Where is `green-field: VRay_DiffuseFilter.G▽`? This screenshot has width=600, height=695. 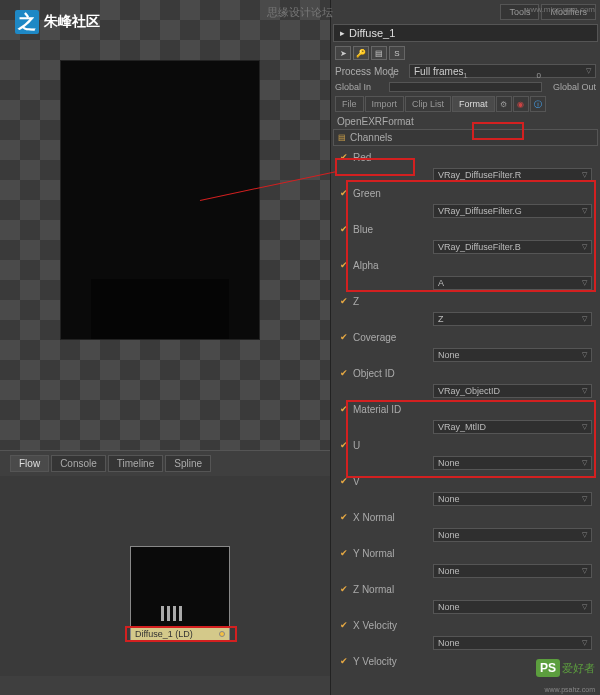
green-field: VRay_DiffuseFilter.G▽ is located at coordinates (512, 211).